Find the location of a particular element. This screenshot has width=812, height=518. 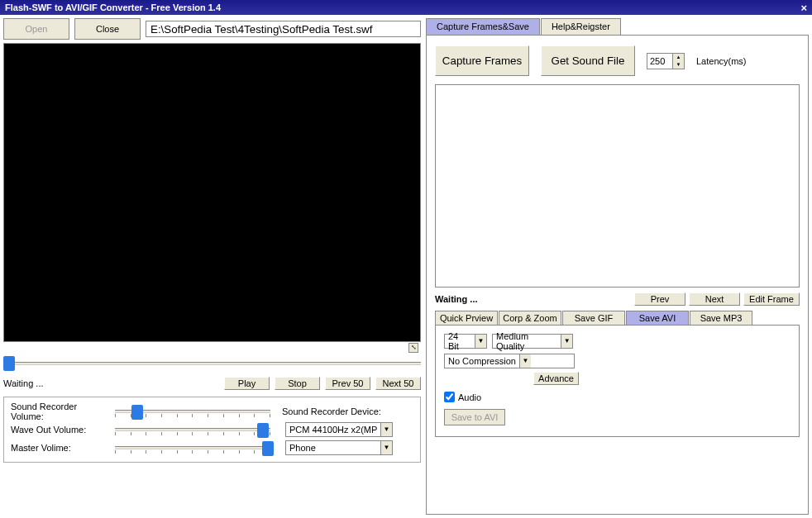

audio-checkbox: Audio is located at coordinates (617, 397).